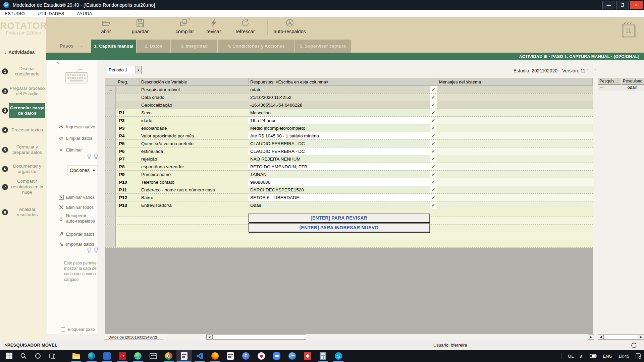  I want to click on tray-network-label: OL, so click(571, 356).